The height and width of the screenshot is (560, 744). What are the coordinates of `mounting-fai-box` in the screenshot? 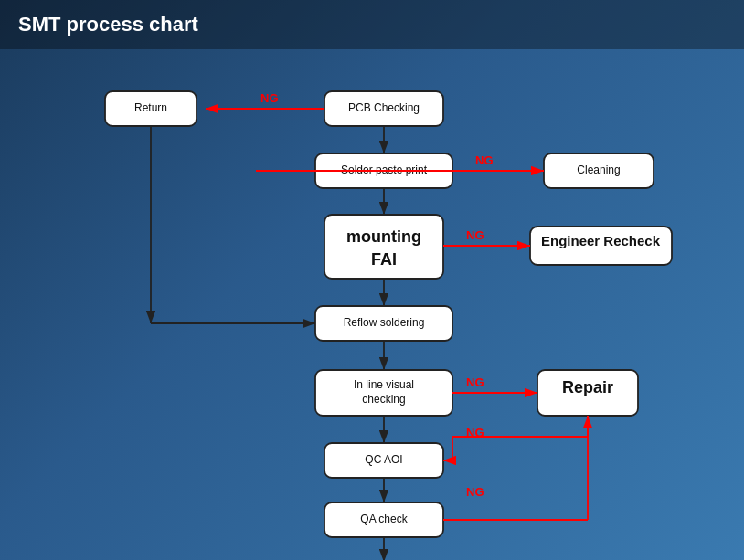 It's located at (384, 247).